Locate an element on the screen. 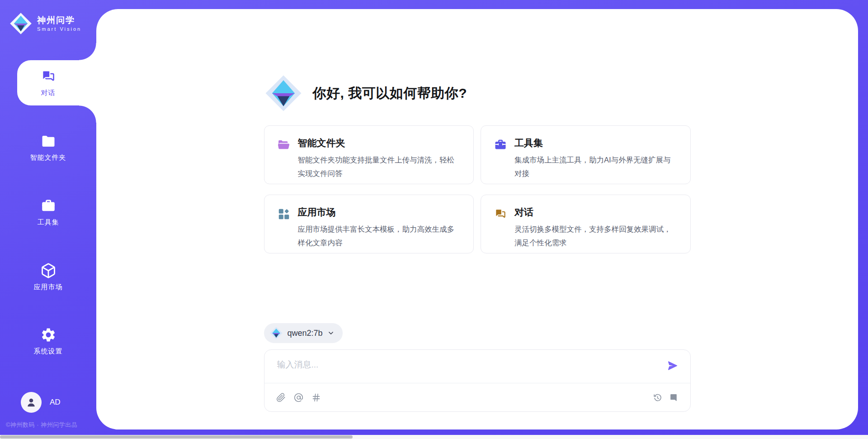  message-input-card is located at coordinates (477, 381).